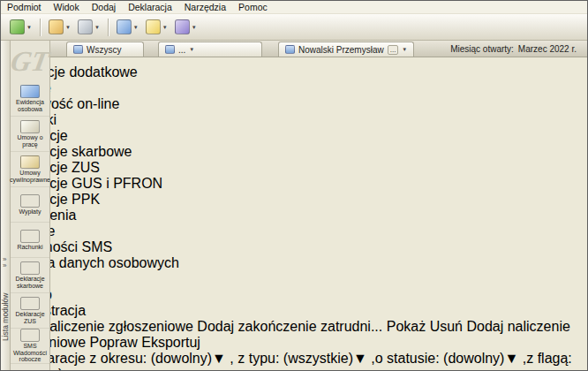 This screenshot has height=371, width=588. I want to click on tab-employee-label: Nowalski Przemysław, so click(341, 49).